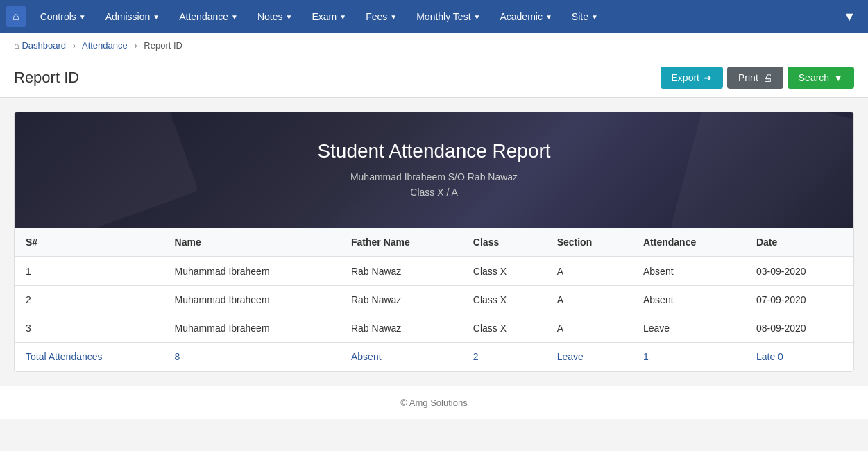 This screenshot has width=868, height=451. Describe the element at coordinates (289, 17) in the screenshot. I see `nav-notes-caret: ▼` at that location.